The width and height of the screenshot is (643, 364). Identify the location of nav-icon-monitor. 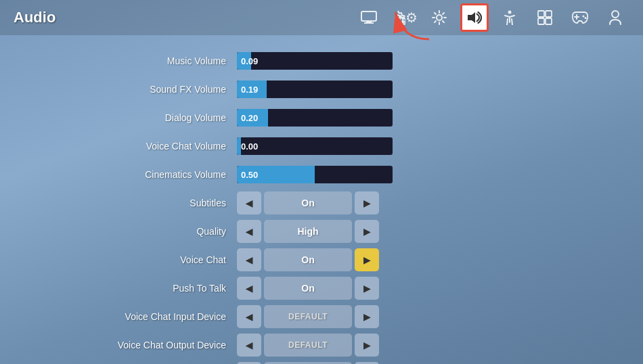
(369, 18).